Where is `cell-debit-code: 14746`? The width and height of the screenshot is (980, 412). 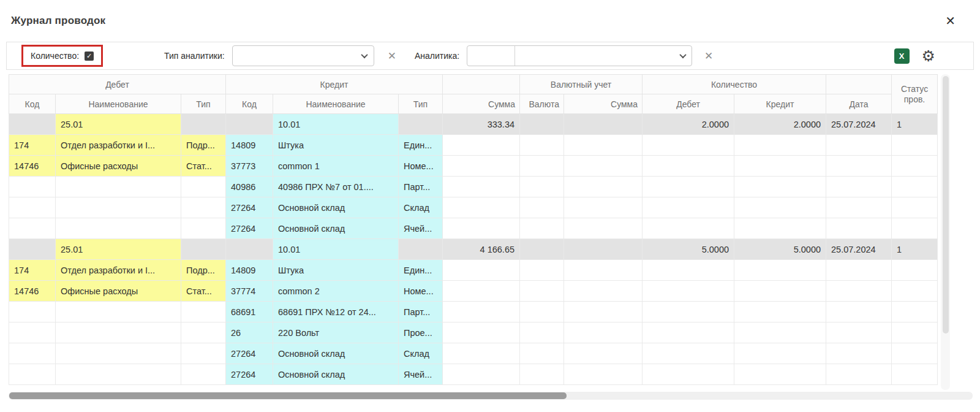
cell-debit-code: 14746 is located at coordinates (32, 291).